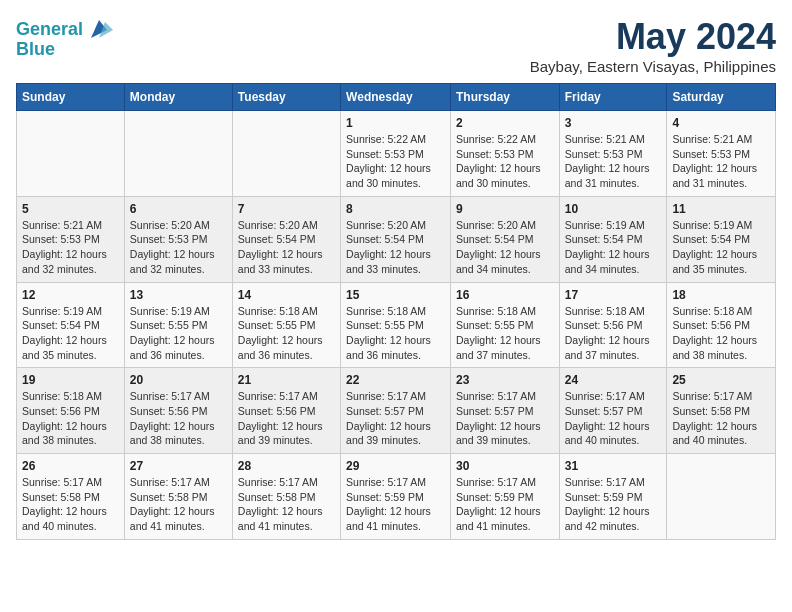  What do you see at coordinates (178, 380) in the screenshot?
I see `day-number: 20` at bounding box center [178, 380].